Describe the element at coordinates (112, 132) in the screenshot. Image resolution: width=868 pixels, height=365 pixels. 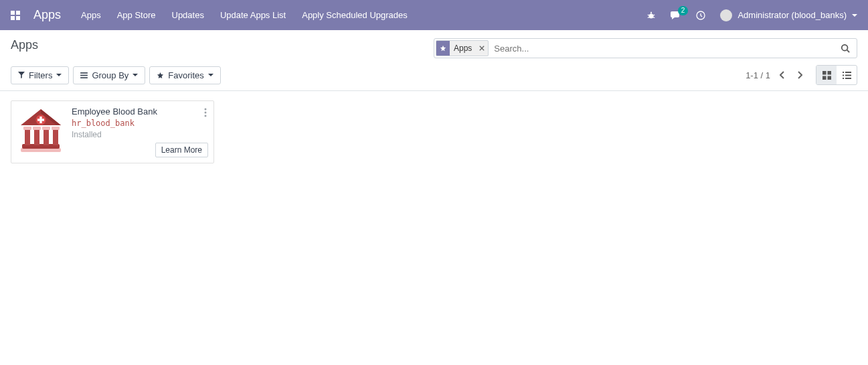
I see `app-card: Employee Blood Bank hr_blood_bank Instal…` at that location.